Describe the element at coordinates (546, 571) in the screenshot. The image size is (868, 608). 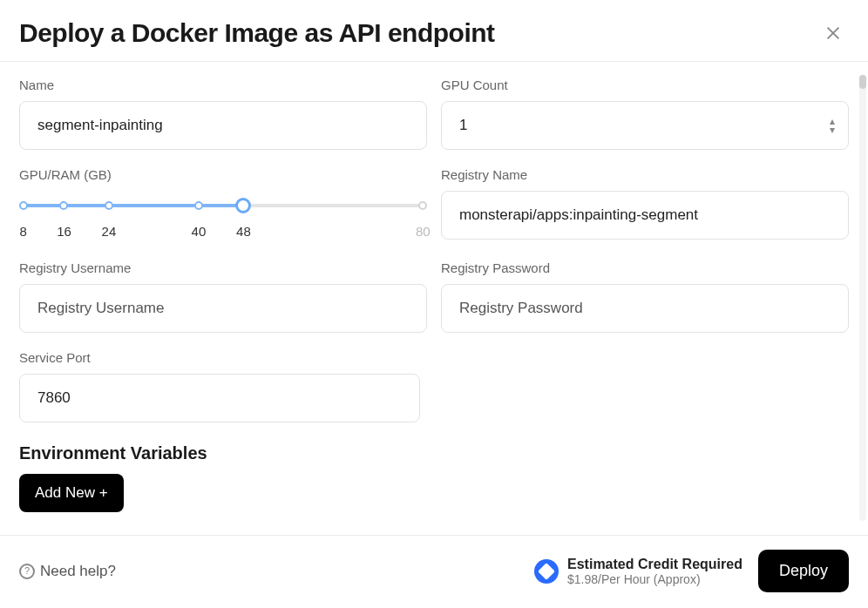
I see `credit-icon` at that location.